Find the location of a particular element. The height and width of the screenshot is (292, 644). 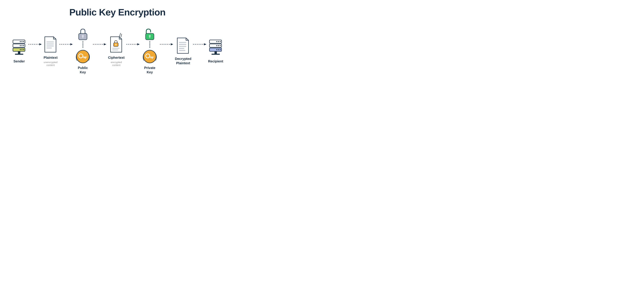

plaintext-sublabel: unencryptedcontent is located at coordinates (50, 64).